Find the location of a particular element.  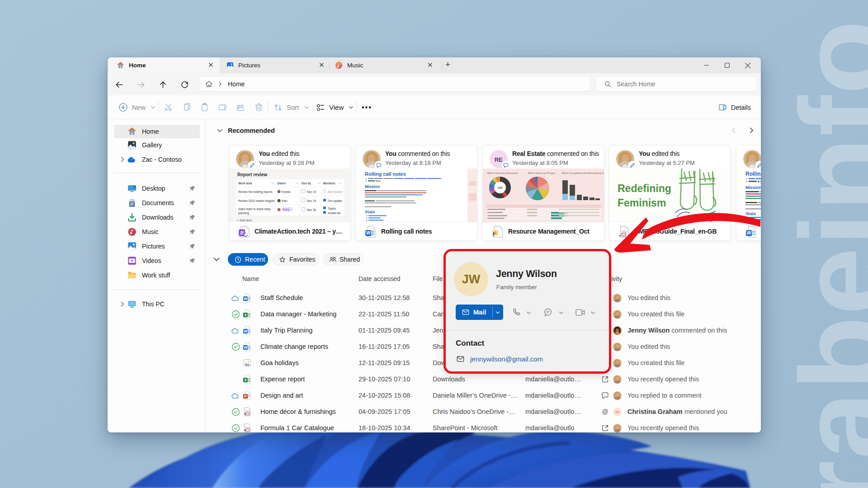

svg-text: 18K is located at coordinates (500, 188).